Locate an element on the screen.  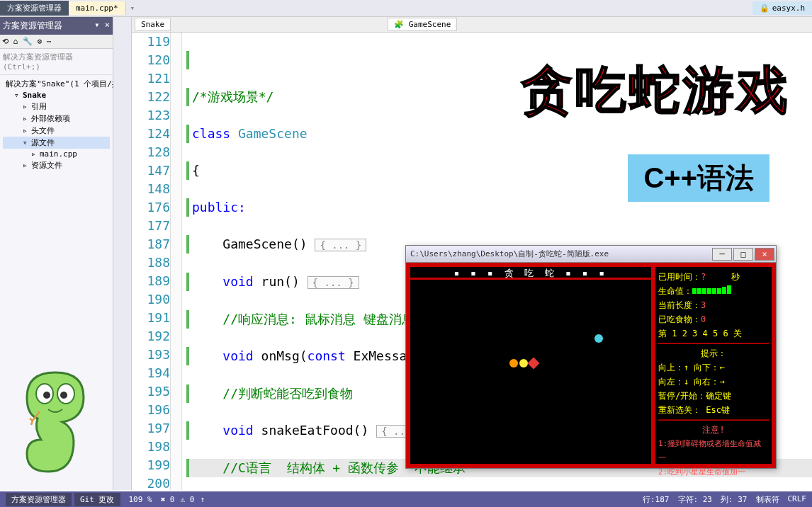
sidebar-search: 解决方案资源管理器(Ctrl+;) is located at coordinates (57, 62).